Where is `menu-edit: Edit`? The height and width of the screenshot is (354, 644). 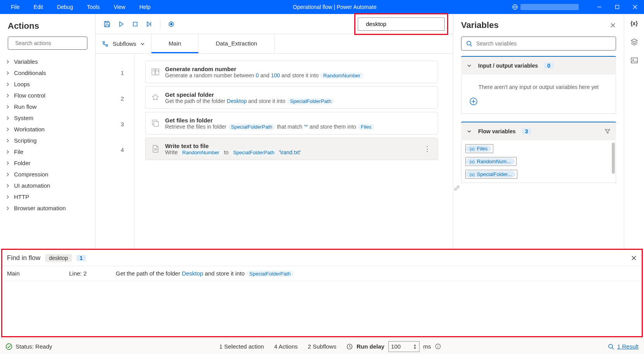
menu-edit: Edit is located at coordinates (38, 7).